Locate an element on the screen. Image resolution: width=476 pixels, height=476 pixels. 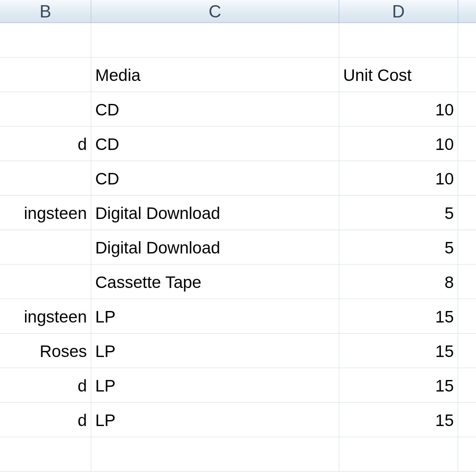
cell-media: Cassette Tape is located at coordinates (215, 282).